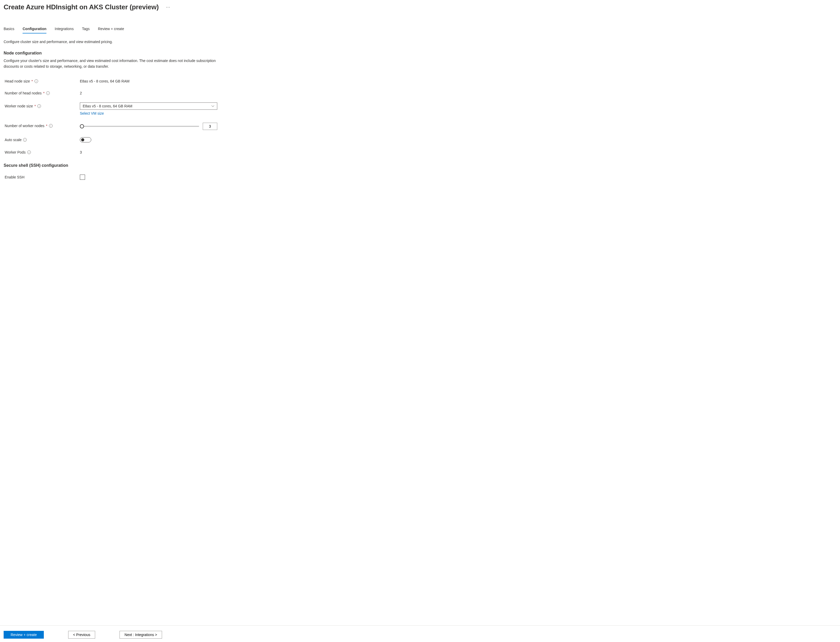 This screenshot has width=840, height=642. I want to click on chevron-down-icon, so click(213, 106).